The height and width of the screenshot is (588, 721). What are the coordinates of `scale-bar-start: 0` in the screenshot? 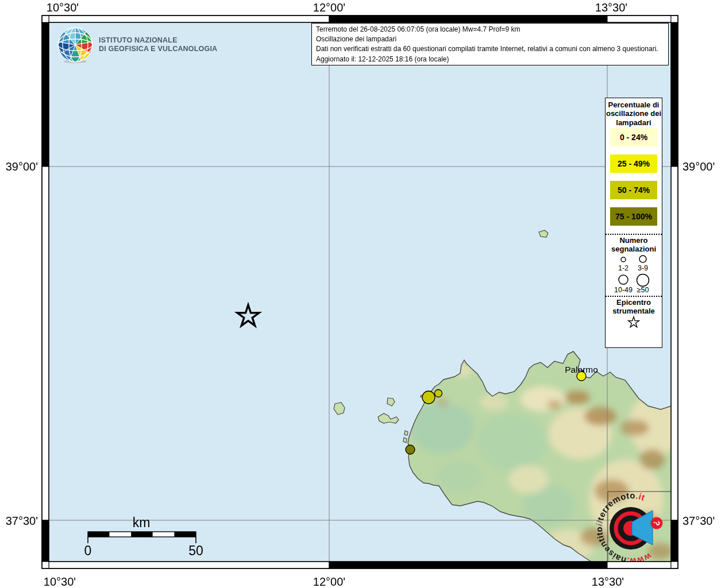 It's located at (88, 551).